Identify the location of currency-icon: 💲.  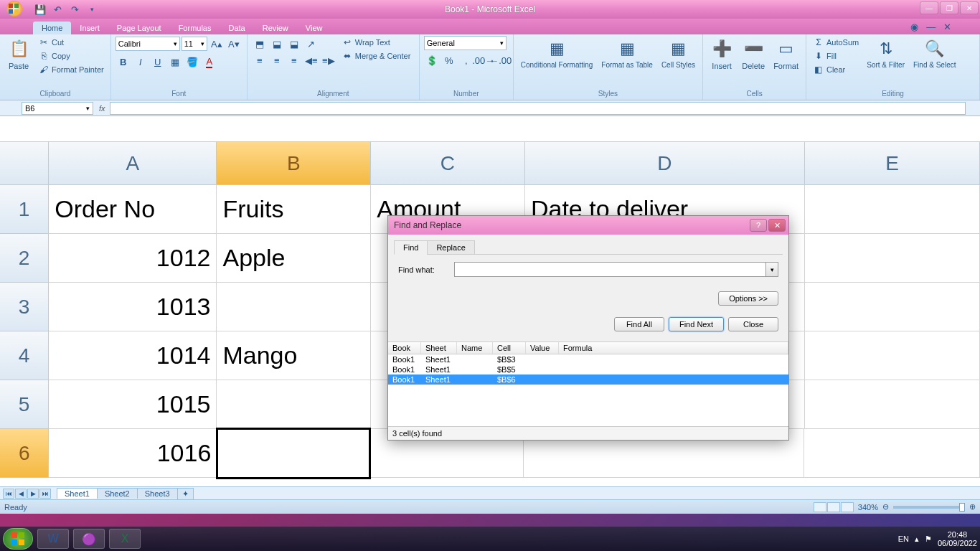
(432, 60).